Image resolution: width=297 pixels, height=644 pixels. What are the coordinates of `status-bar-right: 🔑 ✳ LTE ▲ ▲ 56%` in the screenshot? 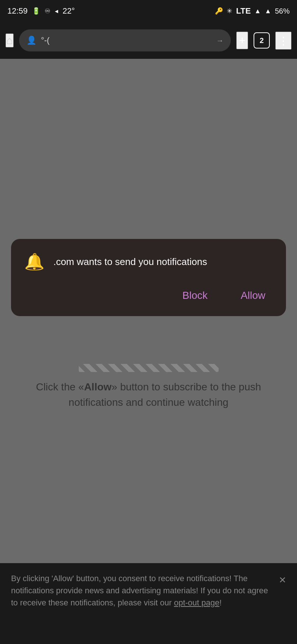 It's located at (252, 11).